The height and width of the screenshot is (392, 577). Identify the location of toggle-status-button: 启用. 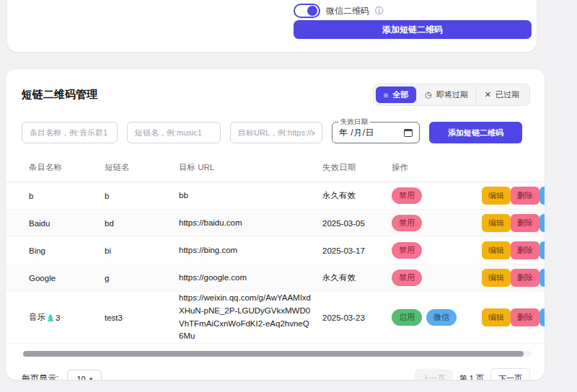
(407, 317).